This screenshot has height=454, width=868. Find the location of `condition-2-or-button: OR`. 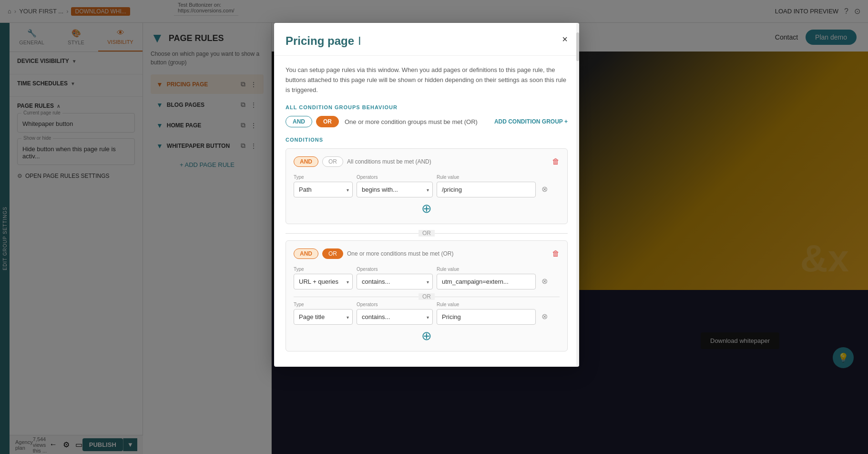

condition-2-or-button: OR is located at coordinates (333, 254).